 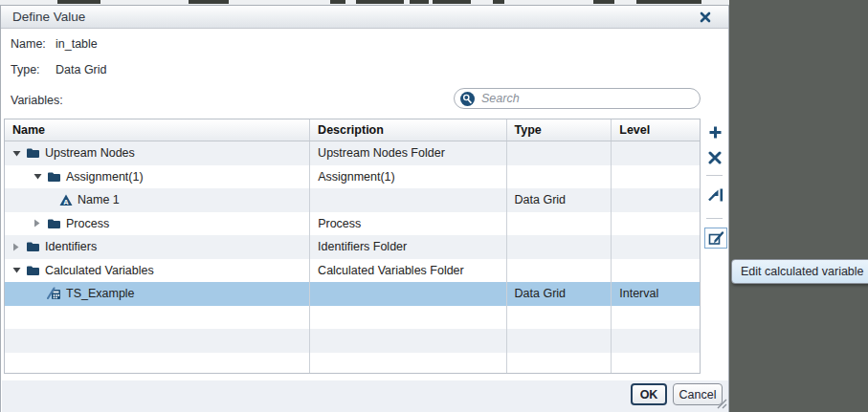 I want to click on edit-calculated-variable-button, so click(x=716, y=238).